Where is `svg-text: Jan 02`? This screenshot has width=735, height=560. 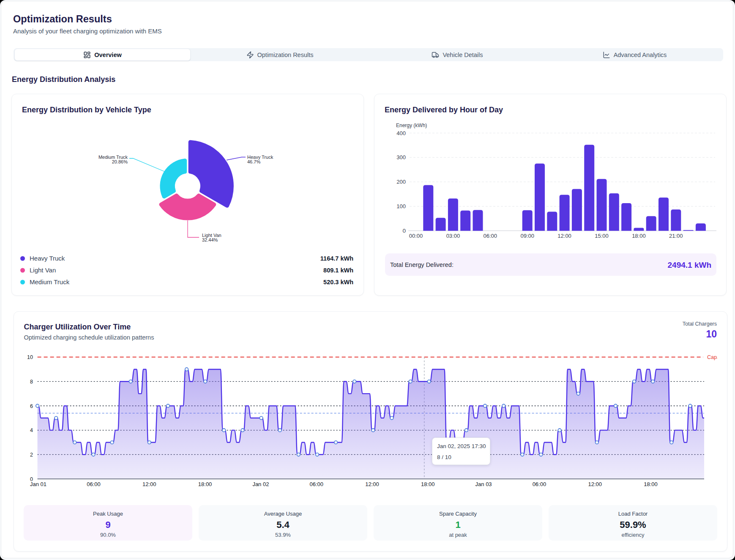 svg-text: Jan 02 is located at coordinates (260, 484).